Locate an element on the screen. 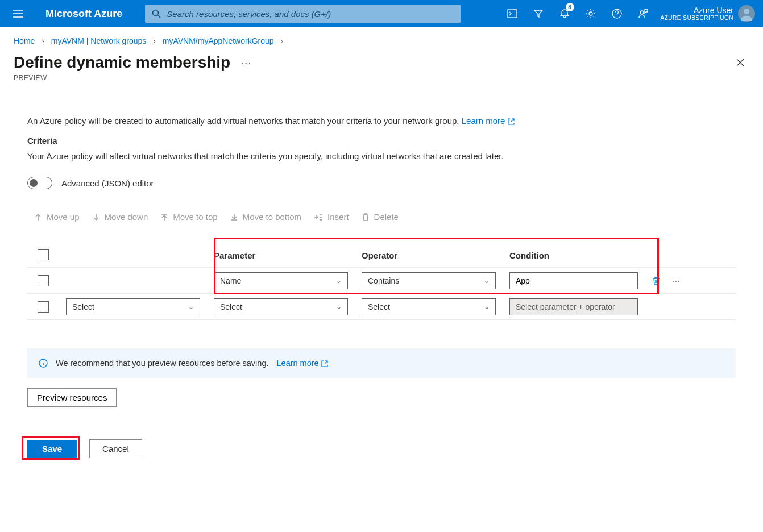 The height and width of the screenshot is (532, 763). advanced-editor-toggle is located at coordinates (40, 183).